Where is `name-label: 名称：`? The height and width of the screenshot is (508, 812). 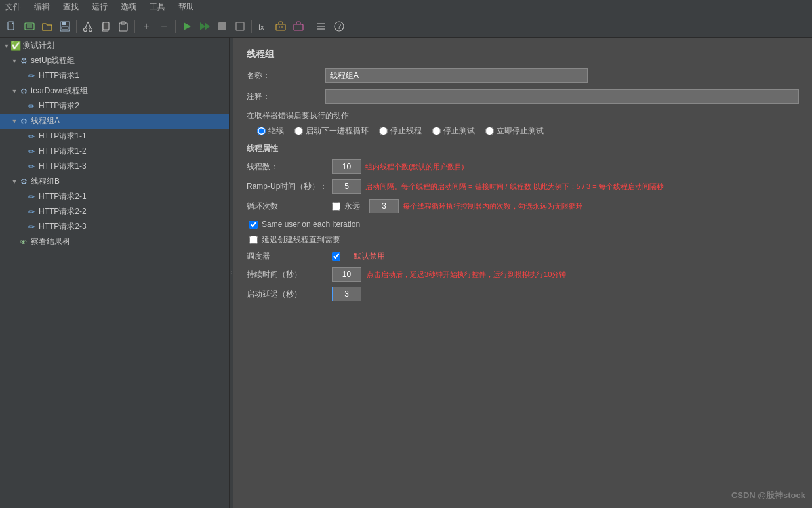
name-label: 名称： is located at coordinates (286, 76).